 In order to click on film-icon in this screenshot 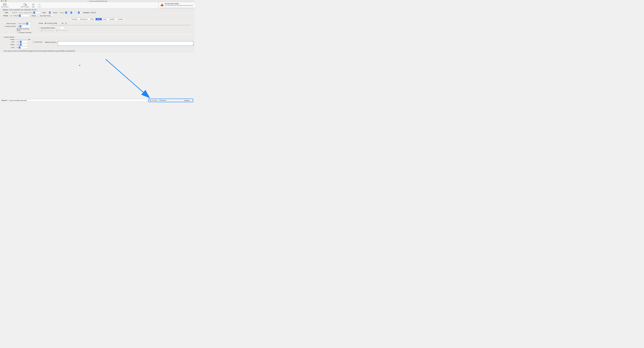, I will do `click(88, 1)`.